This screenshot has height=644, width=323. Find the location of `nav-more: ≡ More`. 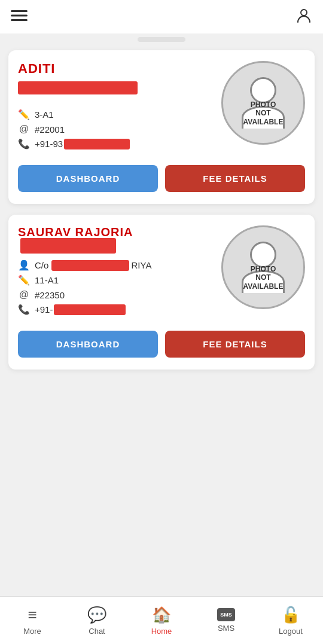

nav-more: ≡ More is located at coordinates (32, 621).